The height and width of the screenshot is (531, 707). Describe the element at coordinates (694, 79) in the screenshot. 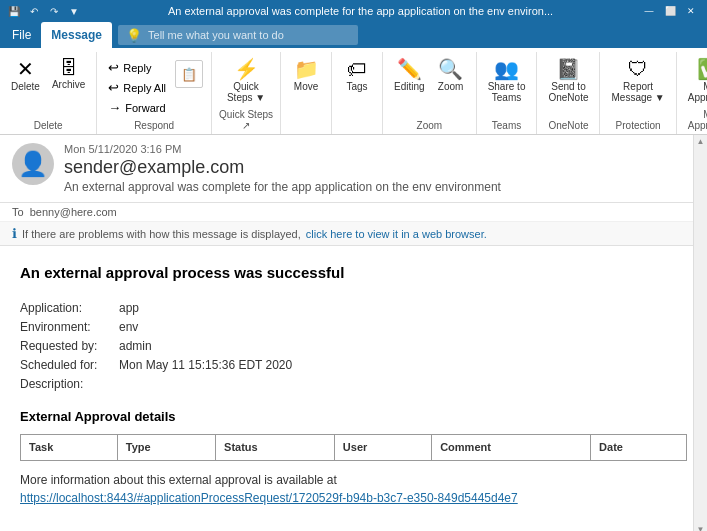

I see `ribbon-group-approvals-content: ✅ MyApprovals` at that location.